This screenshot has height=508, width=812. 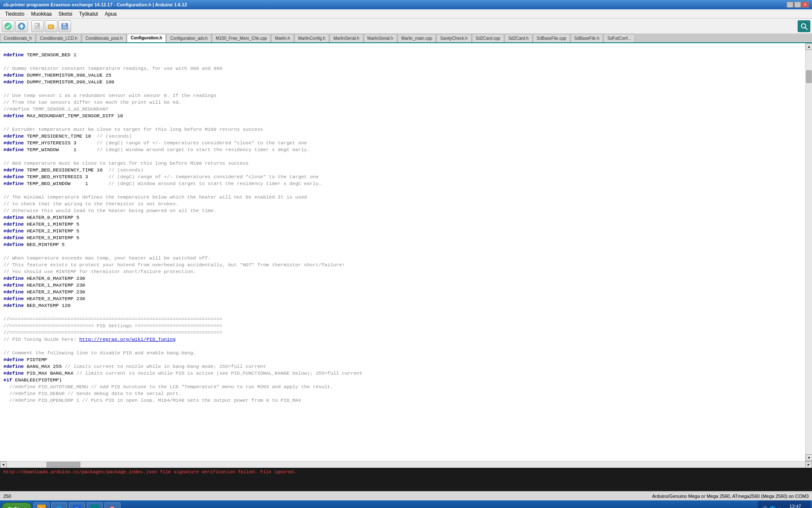 I want to click on taskbar-left: ⊞ Start 🗂 🌐 e ∞ 🎯, so click(x=61, y=505).